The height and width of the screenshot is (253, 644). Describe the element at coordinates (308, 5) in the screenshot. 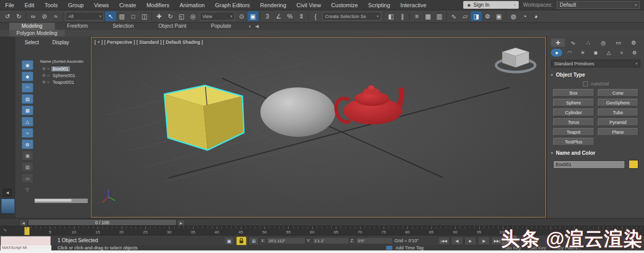

I see `menu-civil-view: Civil View` at that location.